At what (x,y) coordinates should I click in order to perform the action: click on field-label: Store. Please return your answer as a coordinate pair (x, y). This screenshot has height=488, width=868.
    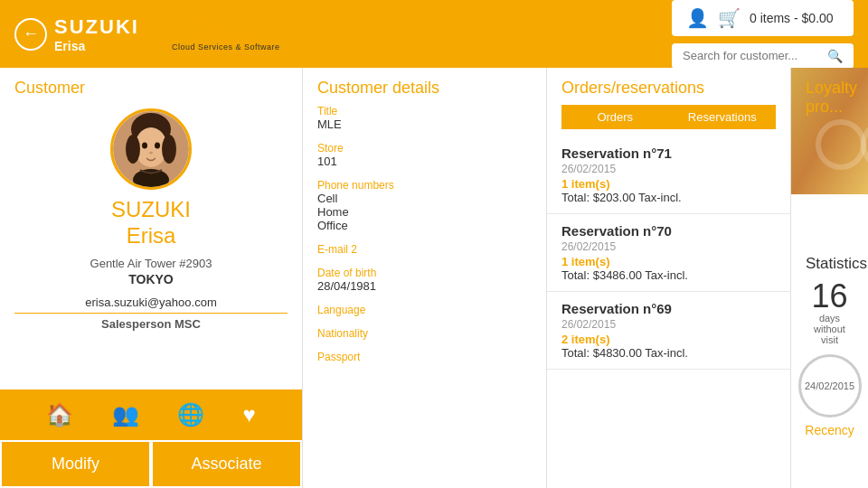
    Looking at the image, I should click on (425, 148).